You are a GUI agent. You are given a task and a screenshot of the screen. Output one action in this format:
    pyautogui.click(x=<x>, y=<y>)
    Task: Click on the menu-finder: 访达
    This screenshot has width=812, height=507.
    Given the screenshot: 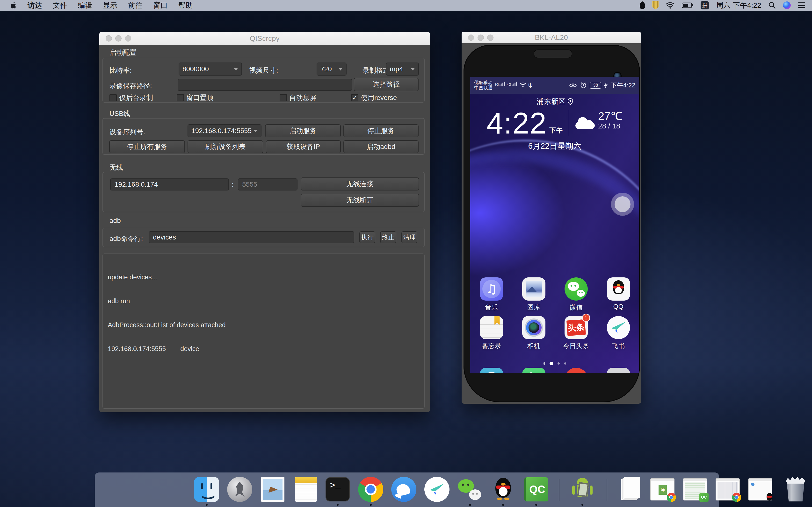 What is the action you would take?
    pyautogui.click(x=35, y=5)
    